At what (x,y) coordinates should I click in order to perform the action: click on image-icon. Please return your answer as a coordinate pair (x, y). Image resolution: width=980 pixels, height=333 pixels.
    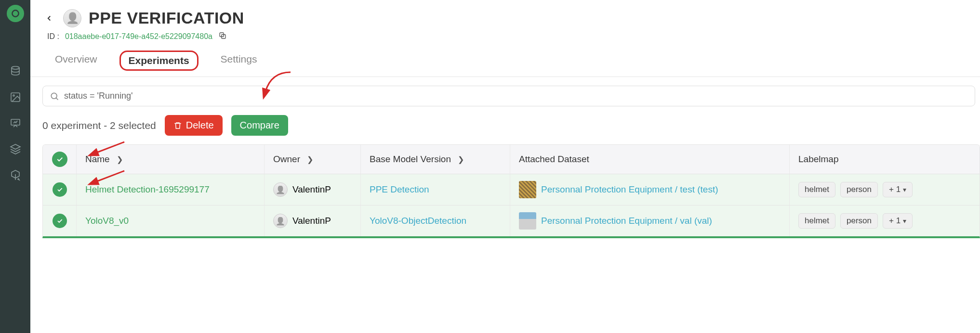
    Looking at the image, I should click on (15, 97).